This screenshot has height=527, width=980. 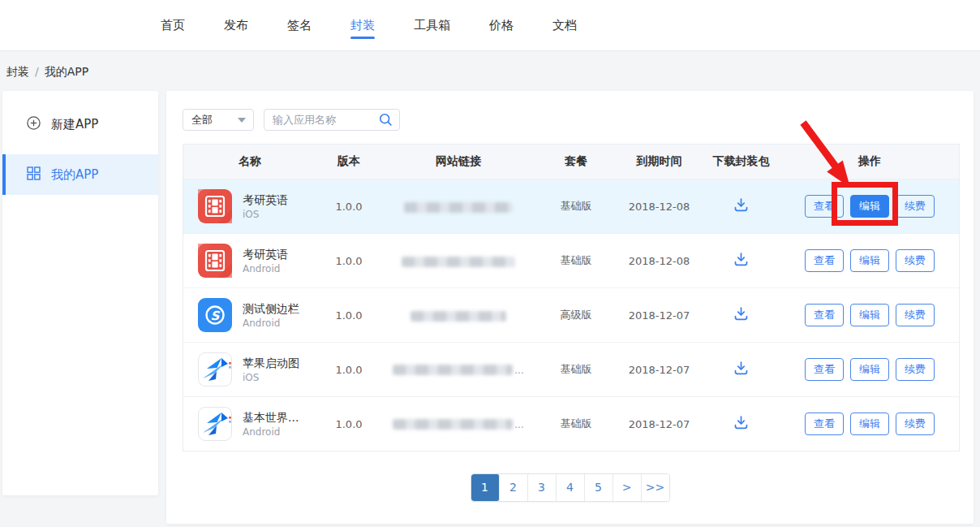 What do you see at coordinates (490, 25) in the screenshot?
I see `main-nav: 首页发布签名封装工具箱价格文档` at bounding box center [490, 25].